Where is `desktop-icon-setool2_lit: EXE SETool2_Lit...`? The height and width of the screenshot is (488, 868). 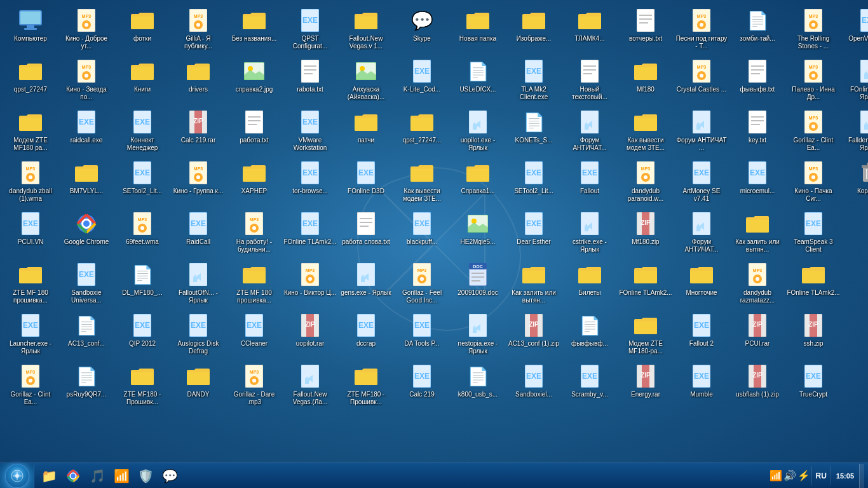
desktop-icon-setool2_lit: EXE SETool2_Lit... is located at coordinates (142, 183).